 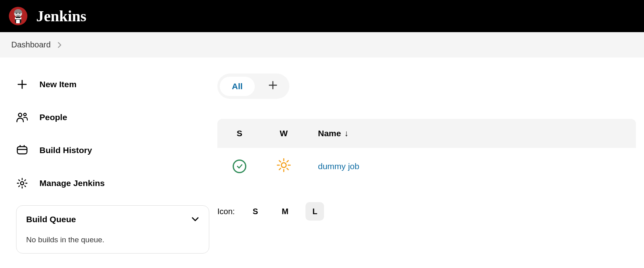 I want to click on build-queue-title: Build Queue, so click(x=51, y=219).